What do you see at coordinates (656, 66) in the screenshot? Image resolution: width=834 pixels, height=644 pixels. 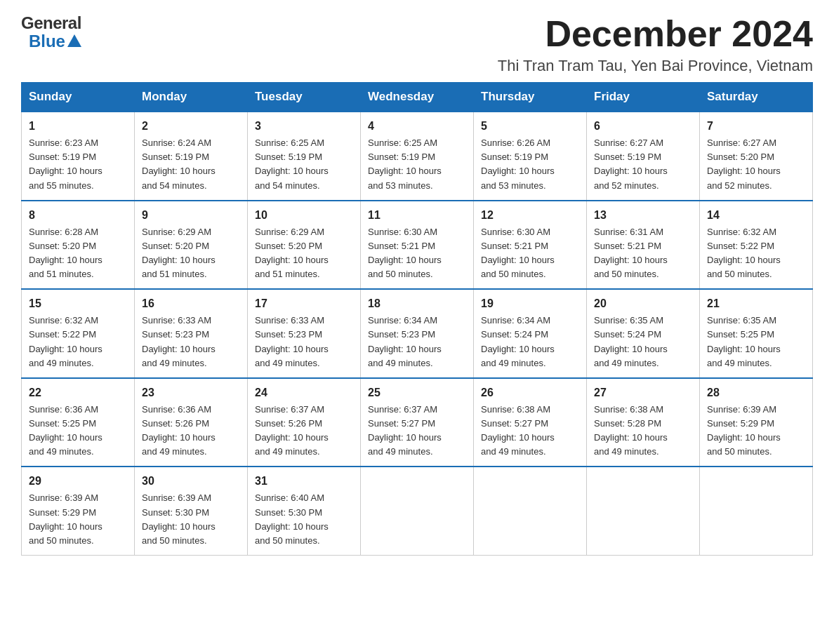 I see `location-subtitle: Thi Tran Tram Tau, Yen Bai Province, Vie…` at bounding box center [656, 66].